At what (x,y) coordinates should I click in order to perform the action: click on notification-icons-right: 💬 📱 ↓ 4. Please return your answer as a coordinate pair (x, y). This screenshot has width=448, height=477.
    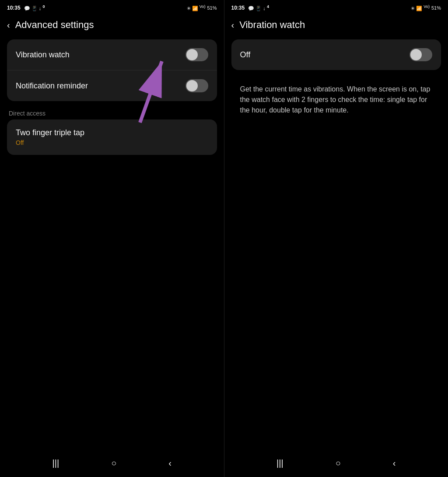
    Looking at the image, I should click on (259, 8).